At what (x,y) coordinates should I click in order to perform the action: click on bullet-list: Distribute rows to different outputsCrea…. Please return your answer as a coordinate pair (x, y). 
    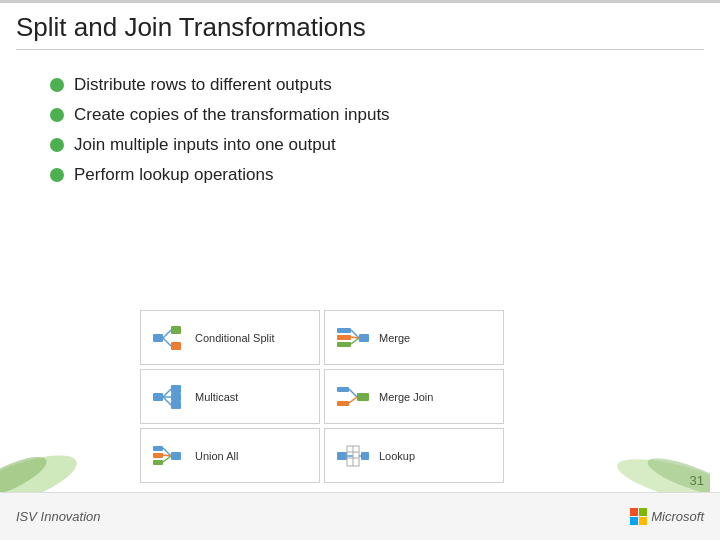
    Looking at the image, I should click on (220, 135).